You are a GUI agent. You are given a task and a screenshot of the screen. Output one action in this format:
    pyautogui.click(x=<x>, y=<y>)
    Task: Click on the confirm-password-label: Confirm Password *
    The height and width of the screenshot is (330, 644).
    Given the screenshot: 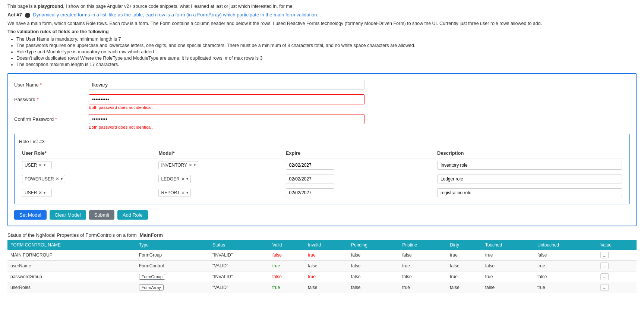 What is the action you would take?
    pyautogui.click(x=51, y=118)
    